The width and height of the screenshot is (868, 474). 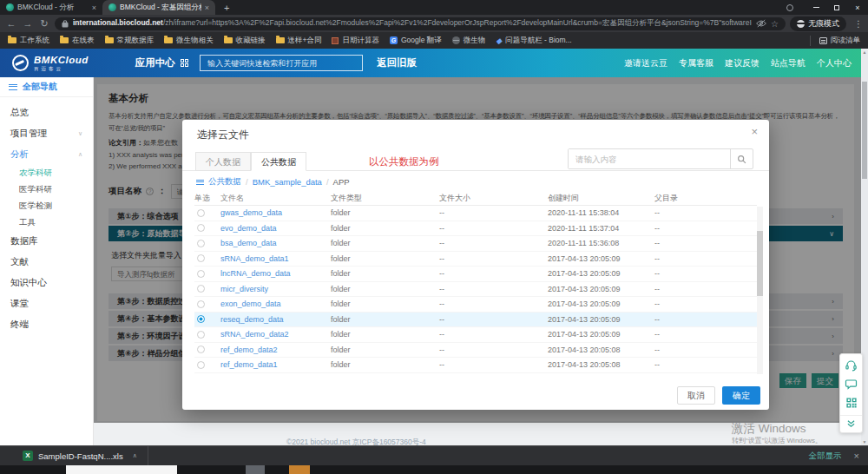 I want to click on sidebar-subitem-medical-research: 医学科研, so click(x=47, y=189).